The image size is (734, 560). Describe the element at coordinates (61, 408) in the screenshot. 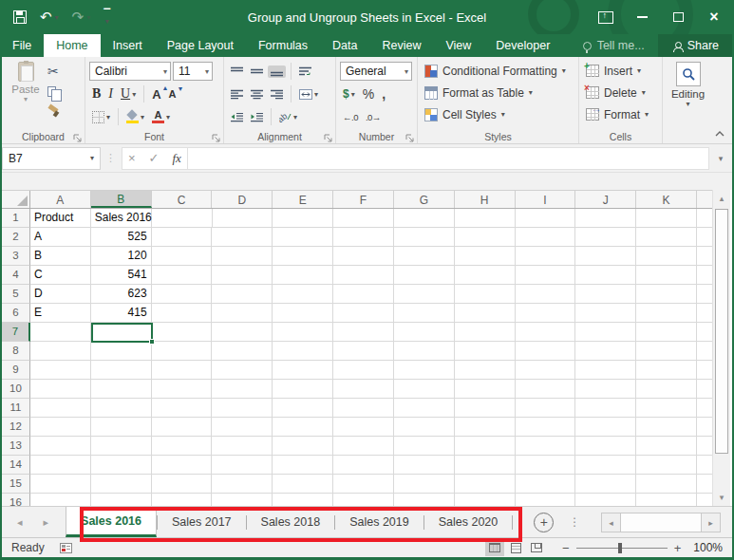

I see `cell-A11` at that location.